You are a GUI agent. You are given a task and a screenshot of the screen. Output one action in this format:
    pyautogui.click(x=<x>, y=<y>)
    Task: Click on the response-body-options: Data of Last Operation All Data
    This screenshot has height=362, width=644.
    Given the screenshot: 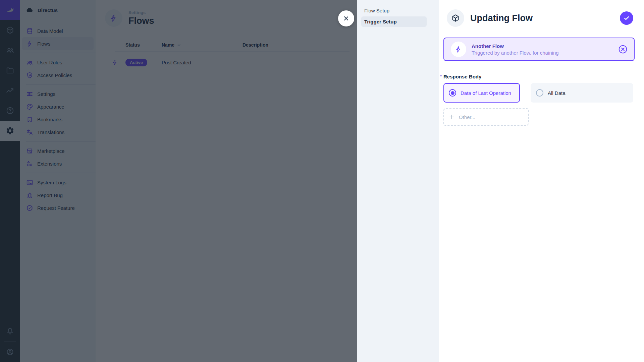 What is the action you would take?
    pyautogui.click(x=538, y=93)
    